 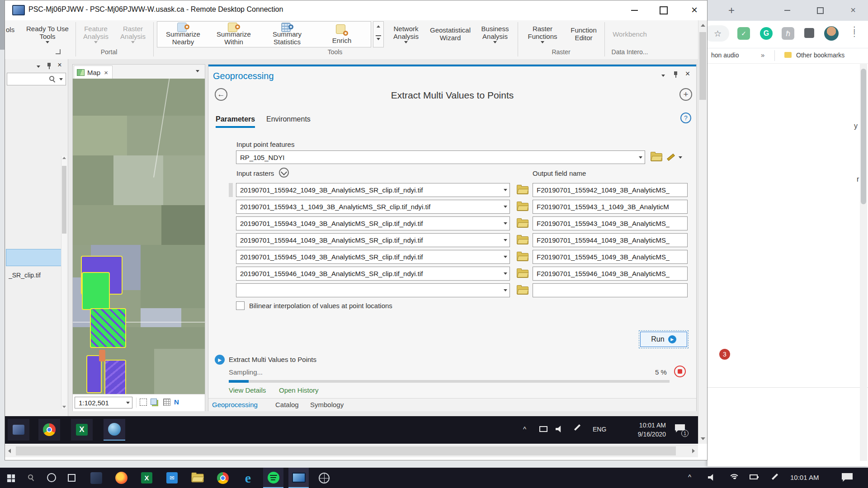 I want to click on workbench-button: Workbench, so click(x=630, y=34).